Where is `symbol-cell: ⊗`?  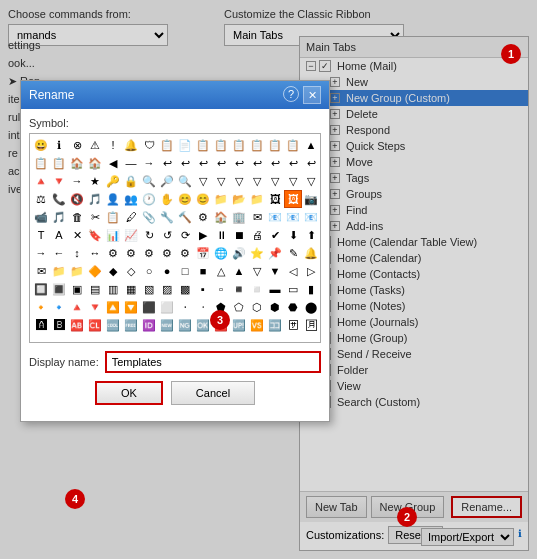 symbol-cell: ⊗ is located at coordinates (77, 145).